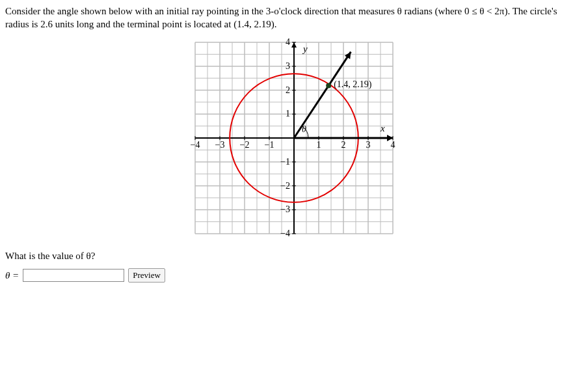 This screenshot has width=588, height=373. What do you see at coordinates (304, 49) in the screenshot?
I see `svg-text: y` at bounding box center [304, 49].